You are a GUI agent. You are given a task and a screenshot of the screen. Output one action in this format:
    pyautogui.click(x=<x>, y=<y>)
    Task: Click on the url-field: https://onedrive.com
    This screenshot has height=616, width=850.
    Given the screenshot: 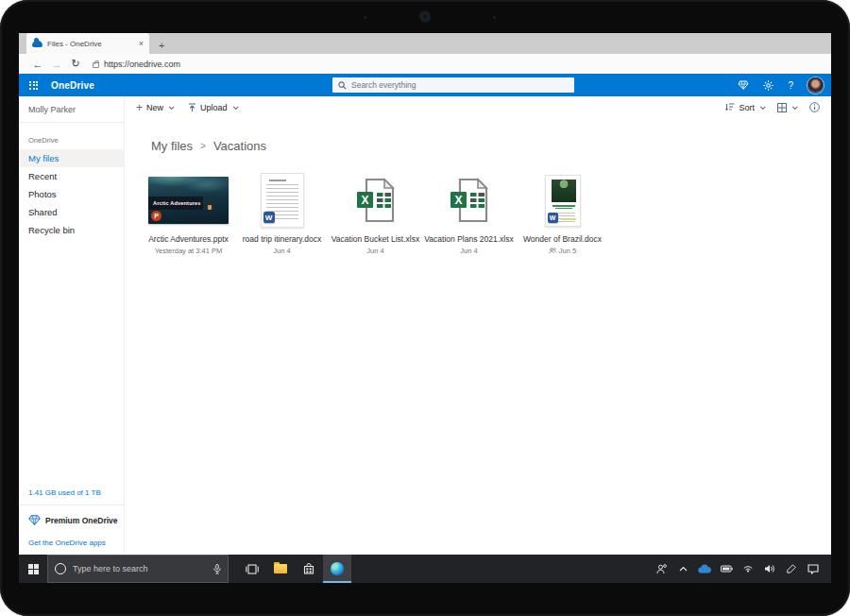 What is the action you would take?
    pyautogui.click(x=136, y=64)
    